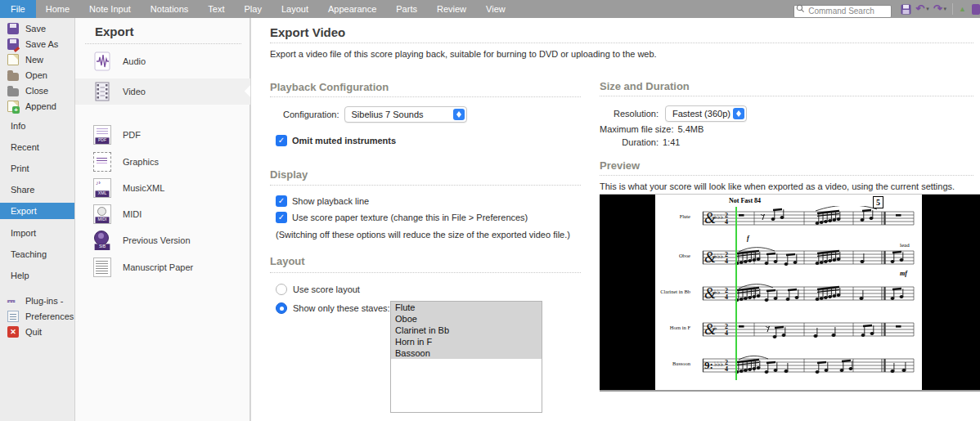 The width and height of the screenshot is (980, 421). Describe the element at coordinates (38, 211) in the screenshot. I see `sidebar-item-export: Export` at that location.